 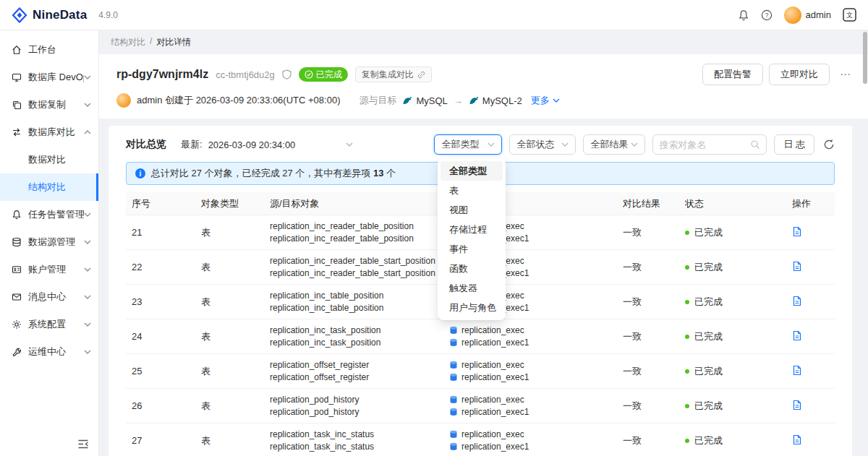 What do you see at coordinates (495, 101) in the screenshot?
I see `target-datasource: MySQL-2` at bounding box center [495, 101].